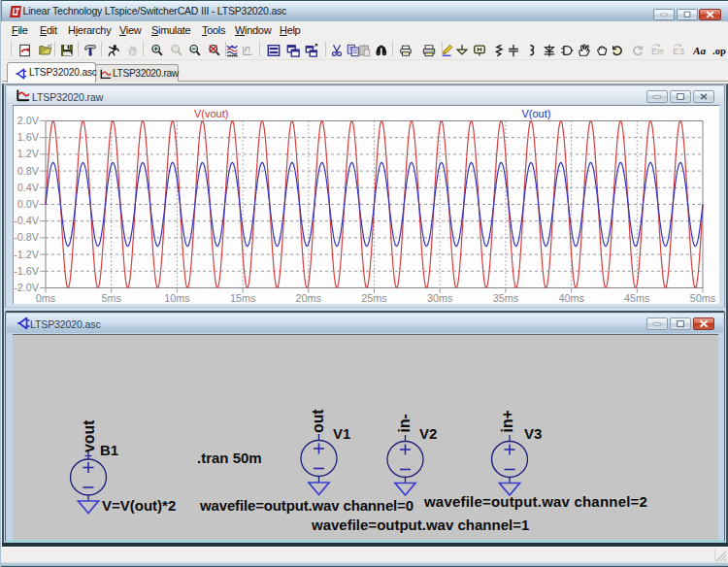 This screenshot has width=728, height=567. What do you see at coordinates (29, 171) in the screenshot?
I see `svg-text: 0.8V` at bounding box center [29, 171].